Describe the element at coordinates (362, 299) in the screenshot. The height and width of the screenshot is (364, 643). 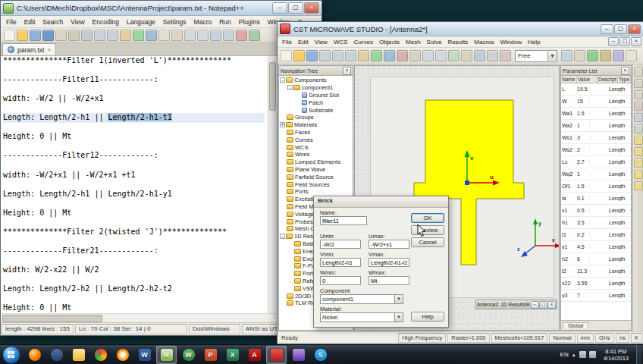
I see `component-dropdown: component1 ▼` at that location.